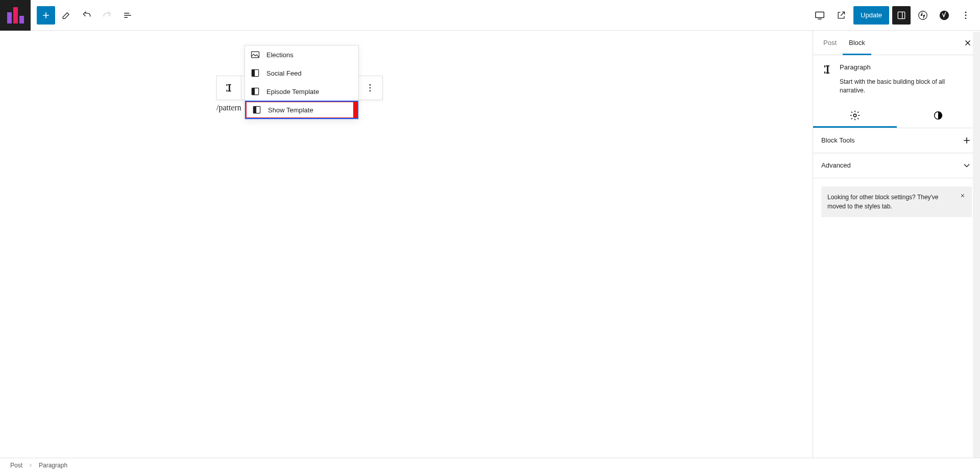  What do you see at coordinates (855, 67) in the screenshot?
I see `block-title: Paragraph` at bounding box center [855, 67].